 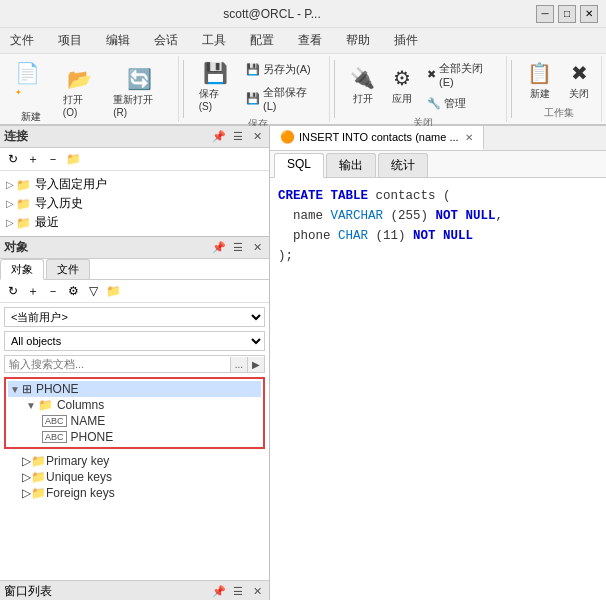 I want to click on minimize-button: ─, so click(x=545, y=14).